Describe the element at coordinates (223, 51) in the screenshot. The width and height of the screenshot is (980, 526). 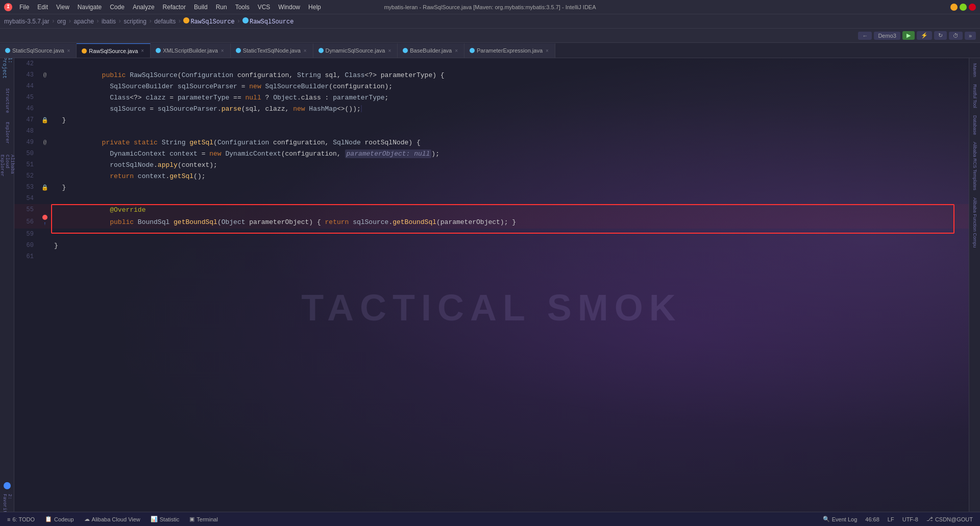
I see `tab-close-xmlscriptbuilder: ×` at that location.